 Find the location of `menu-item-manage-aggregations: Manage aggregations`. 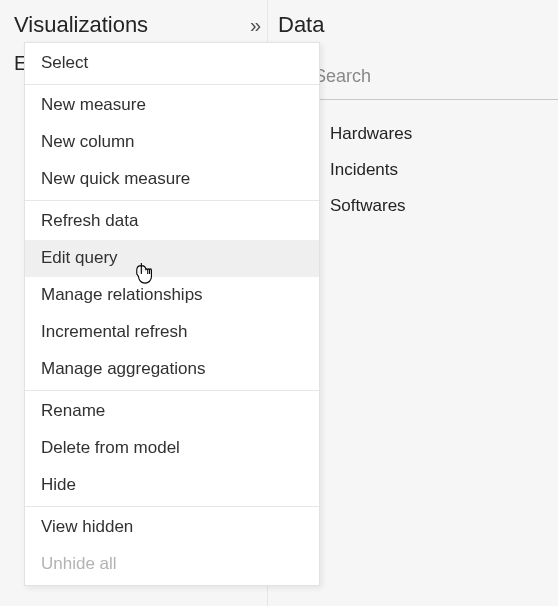

menu-item-manage-aggregations: Manage aggregations is located at coordinates (172, 370).